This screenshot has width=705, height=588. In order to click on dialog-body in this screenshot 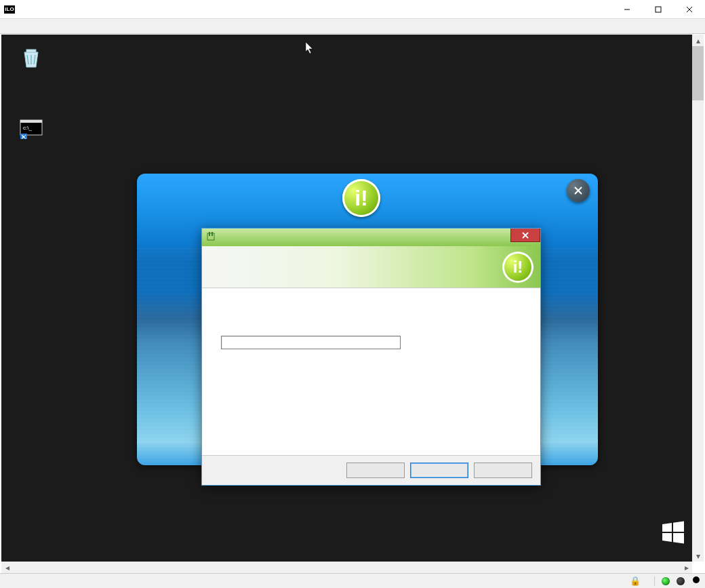, I will do `click(371, 372)`.